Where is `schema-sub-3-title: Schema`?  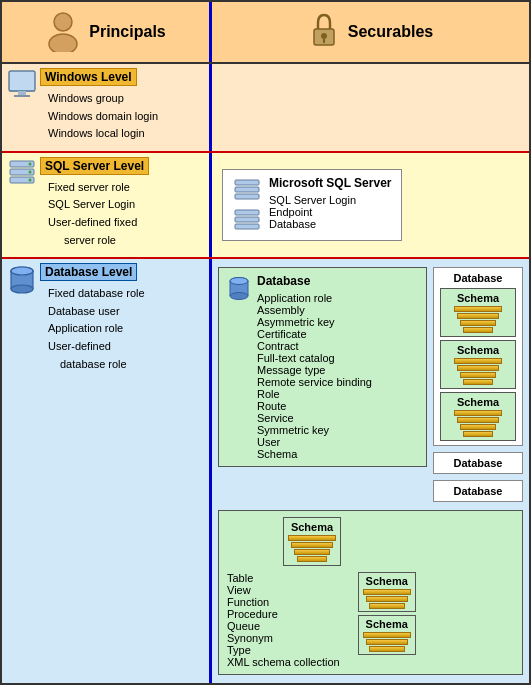
schema-sub-3-title: Schema is located at coordinates (478, 402).